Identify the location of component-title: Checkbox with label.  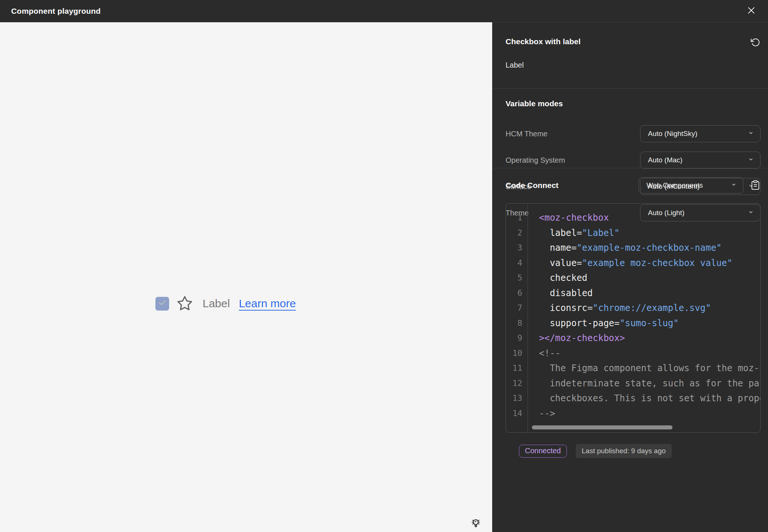
(543, 42).